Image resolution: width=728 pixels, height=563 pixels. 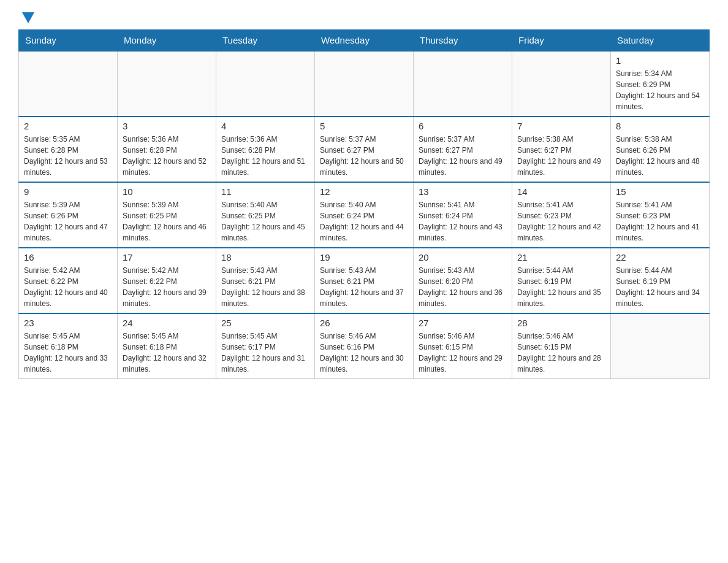 What do you see at coordinates (69, 281) in the screenshot?
I see `calendar-day-cell: 16Sunrise: 5:42 AMSunset: 6:22 PMDayligh…` at bounding box center [69, 281].